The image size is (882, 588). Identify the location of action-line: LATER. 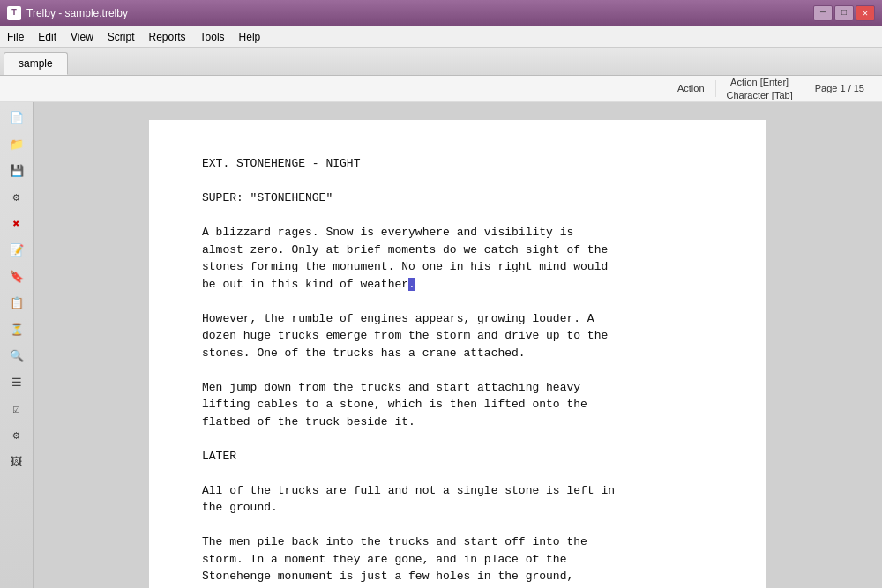
(458, 457).